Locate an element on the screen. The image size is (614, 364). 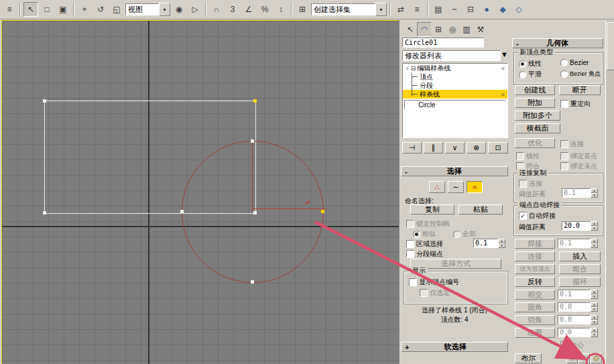
lock-handles-checkbox: ✓ 锁定控制柄 is located at coordinates (428, 224).